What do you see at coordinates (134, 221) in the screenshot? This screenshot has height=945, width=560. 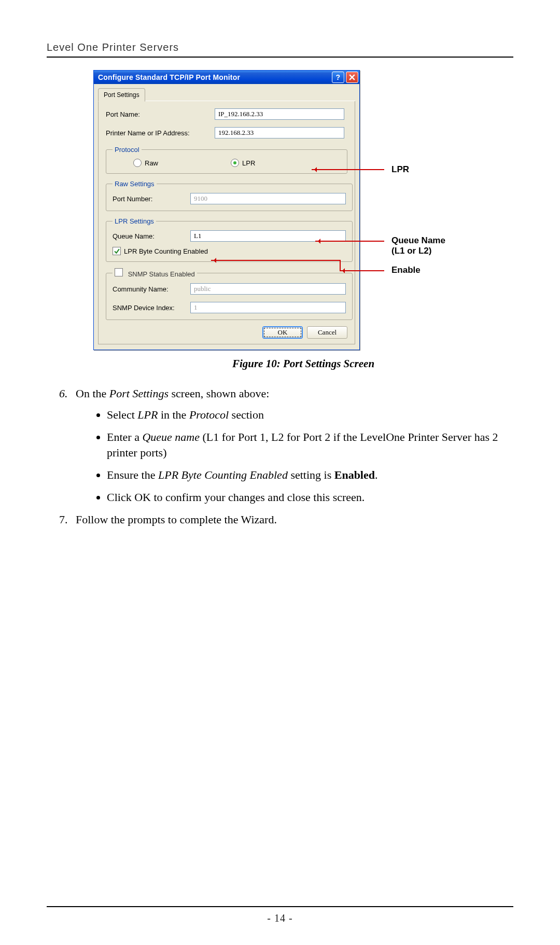 I see `lpr-legend: LPR Settings` at bounding box center [134, 221].